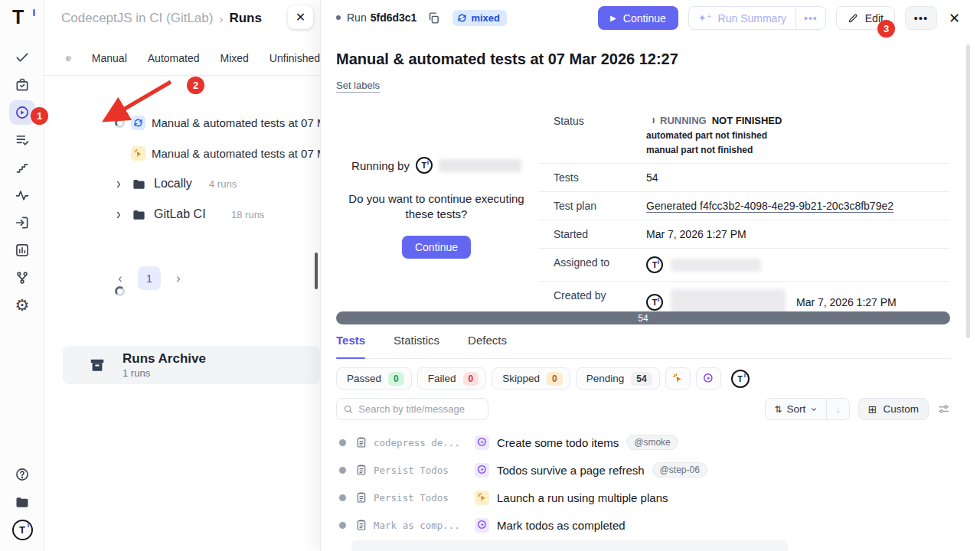  What do you see at coordinates (954, 18) in the screenshot?
I see `close-icon: ✕` at bounding box center [954, 18].